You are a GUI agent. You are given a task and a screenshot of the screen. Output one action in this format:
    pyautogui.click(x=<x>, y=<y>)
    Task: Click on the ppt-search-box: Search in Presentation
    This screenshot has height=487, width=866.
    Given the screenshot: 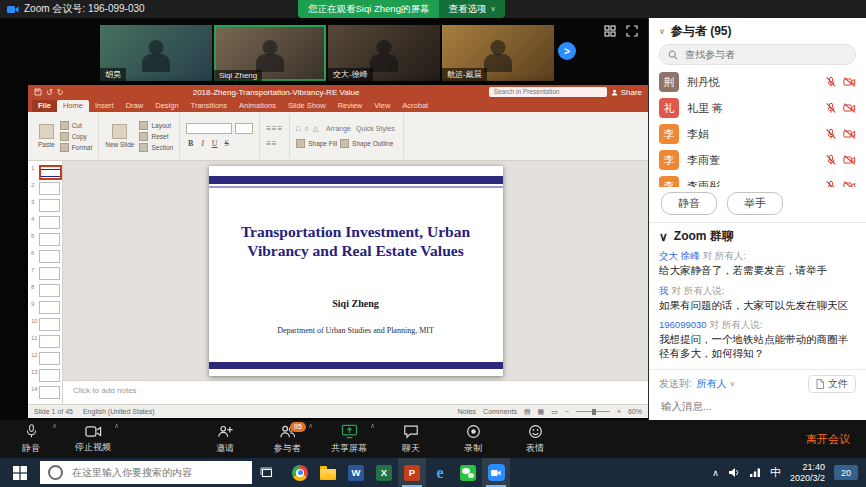 What is the action you would take?
    pyautogui.click(x=548, y=92)
    